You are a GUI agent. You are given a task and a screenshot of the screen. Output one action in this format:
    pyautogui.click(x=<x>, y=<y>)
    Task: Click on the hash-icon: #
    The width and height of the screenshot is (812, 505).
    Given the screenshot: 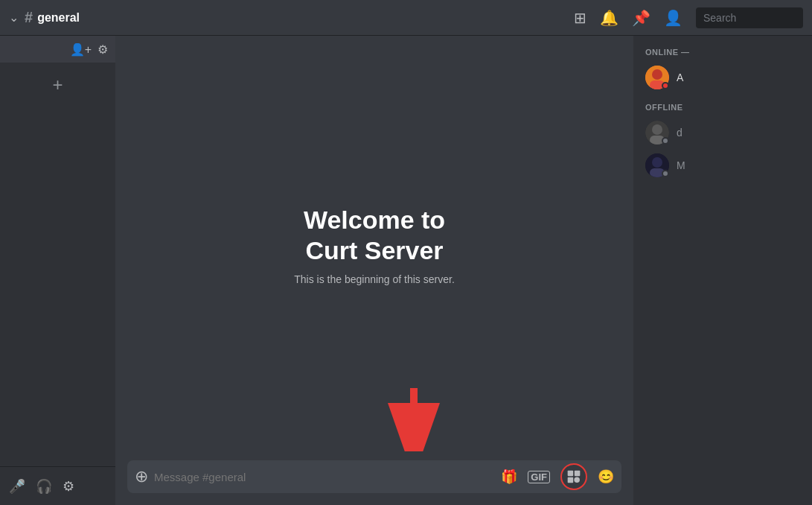 What is the action you would take?
    pyautogui.click(x=28, y=18)
    